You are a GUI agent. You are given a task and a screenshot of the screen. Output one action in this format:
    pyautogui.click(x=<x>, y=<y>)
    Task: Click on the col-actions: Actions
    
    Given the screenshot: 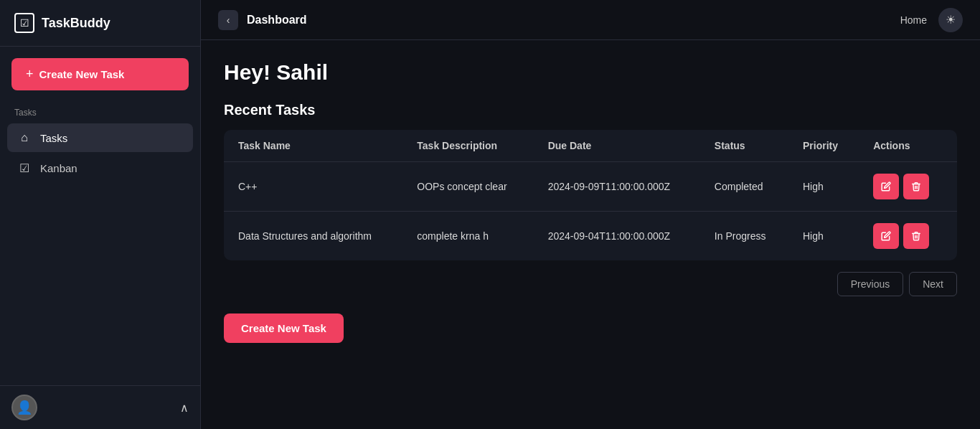 What is the action you would take?
    pyautogui.click(x=908, y=146)
    